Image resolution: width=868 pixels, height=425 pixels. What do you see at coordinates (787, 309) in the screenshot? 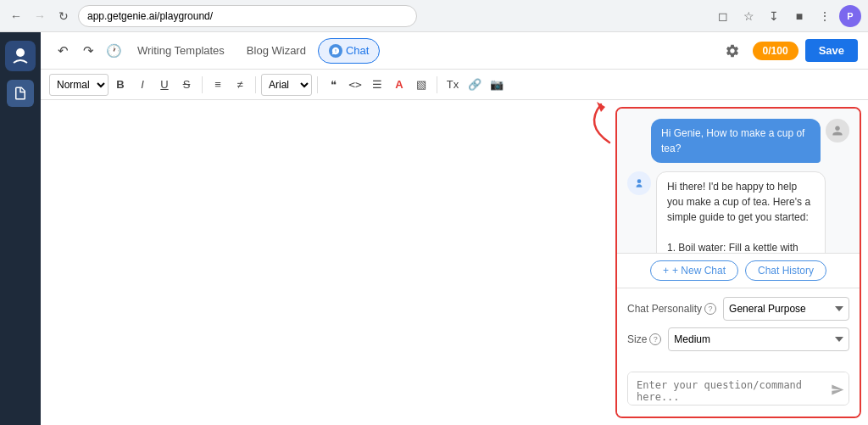
I see `personality-select: General Purpose Professional Creative` at bounding box center [787, 309].